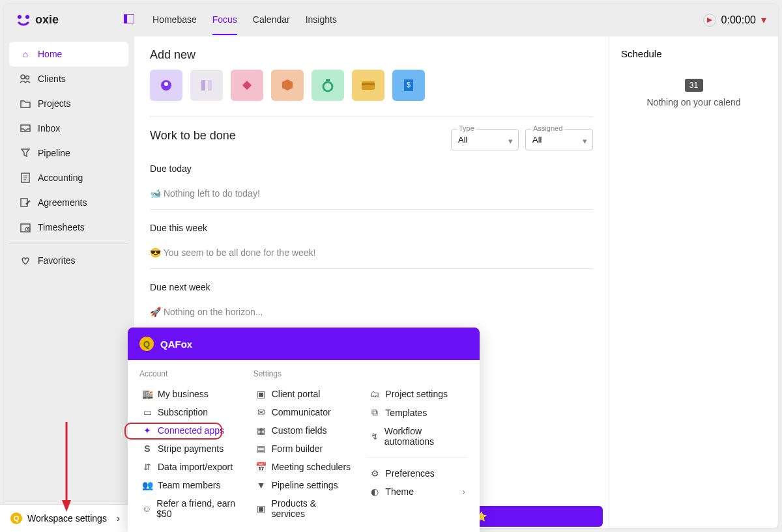  Describe the element at coordinates (166, 85) in the screenshot. I see `add-tile-contact` at that location.